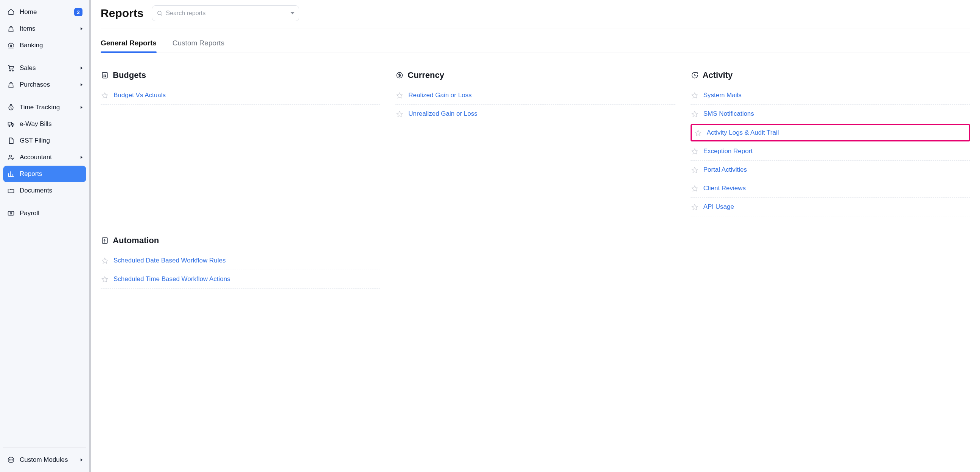  What do you see at coordinates (105, 75) in the screenshot?
I see `calculator-icon` at bounding box center [105, 75].